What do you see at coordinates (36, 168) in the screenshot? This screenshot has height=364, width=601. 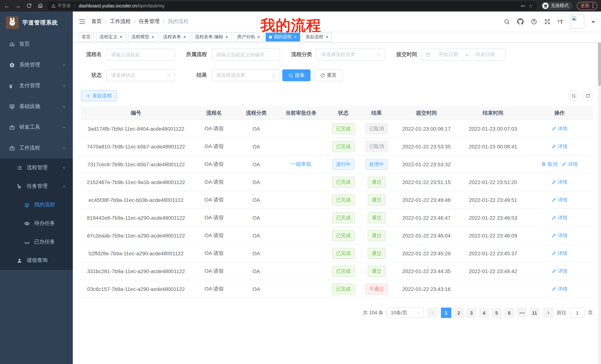 I see `sidebar-item-process-management: 流程管理` at bounding box center [36, 168].